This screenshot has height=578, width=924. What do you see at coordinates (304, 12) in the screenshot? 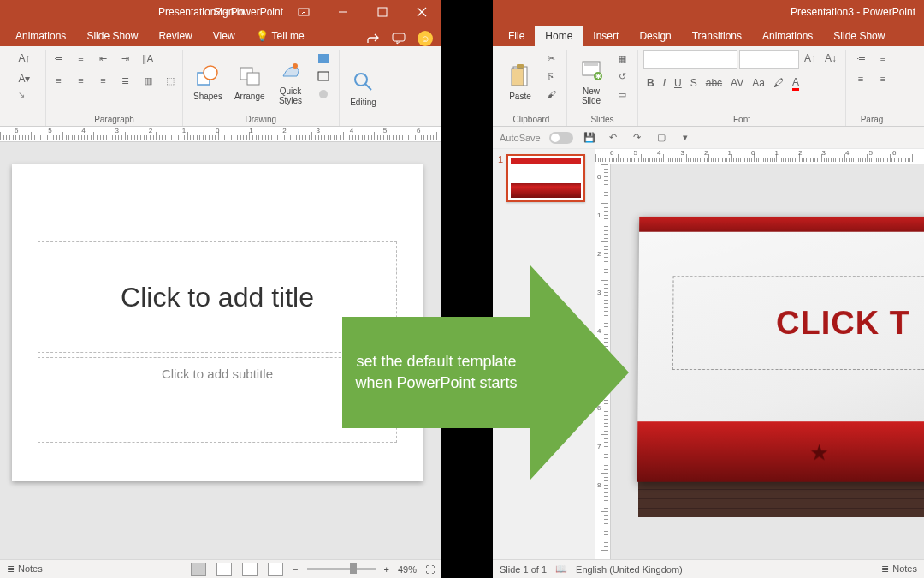
I see `ribbon-options-icon` at bounding box center [304, 12].